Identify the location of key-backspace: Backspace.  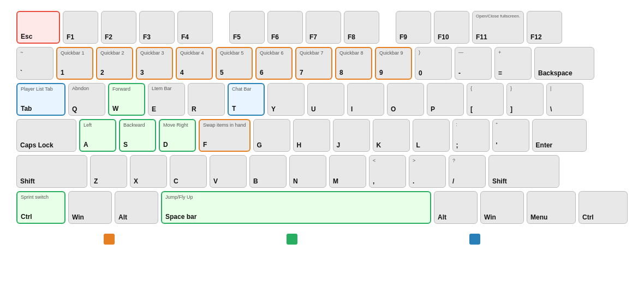
(564, 63).